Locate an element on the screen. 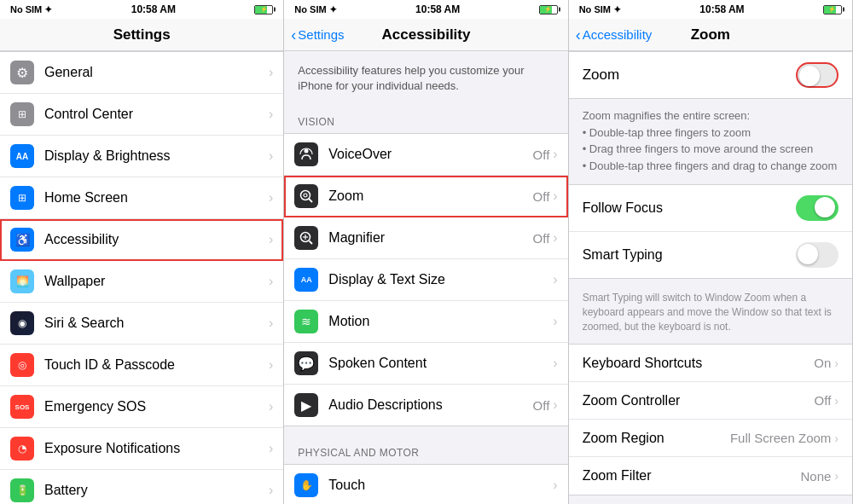 The height and width of the screenshot is (504, 853). motion-icon: ≋ is located at coordinates (306, 322).